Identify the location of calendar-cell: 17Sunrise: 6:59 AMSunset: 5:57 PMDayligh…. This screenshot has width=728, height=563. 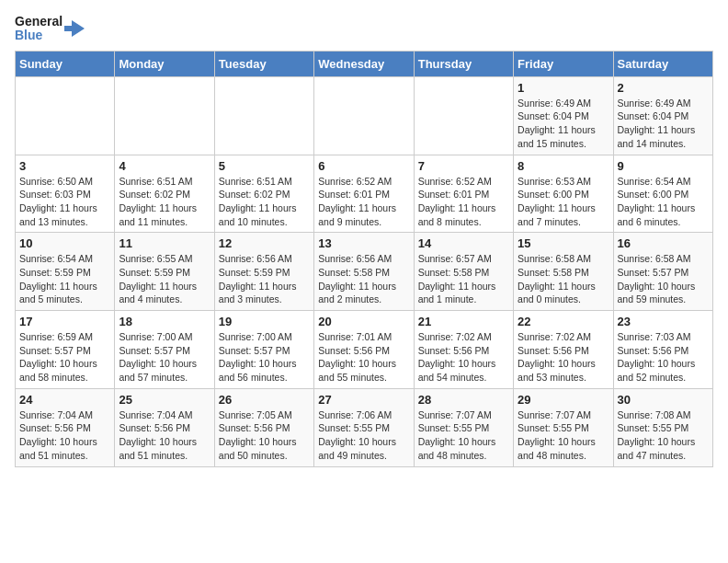
(65, 350).